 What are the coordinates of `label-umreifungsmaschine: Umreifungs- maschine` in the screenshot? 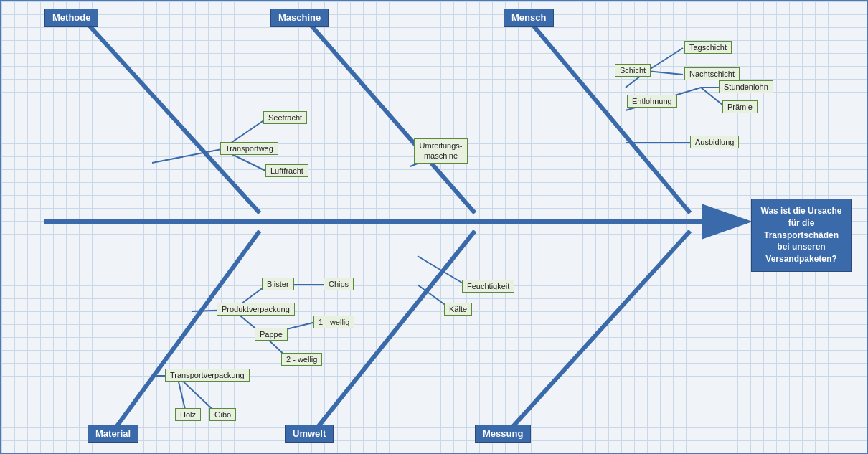 It's located at (440, 151).